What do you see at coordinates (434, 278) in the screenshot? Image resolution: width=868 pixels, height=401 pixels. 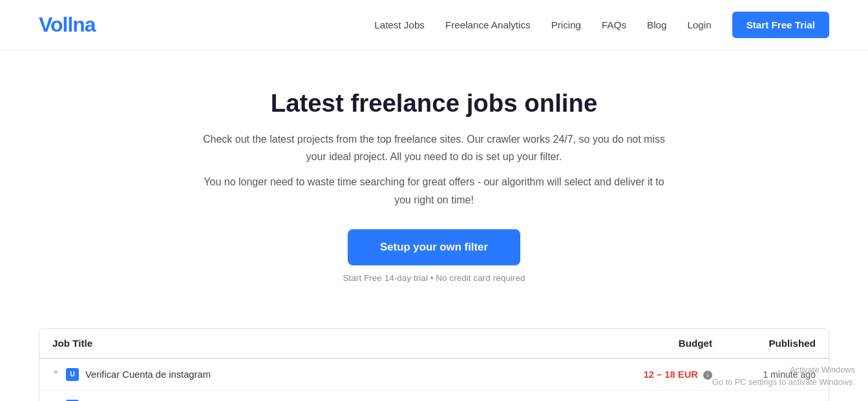 I see `trial-note: Start Free 14-day trial • No credit card…` at bounding box center [434, 278].